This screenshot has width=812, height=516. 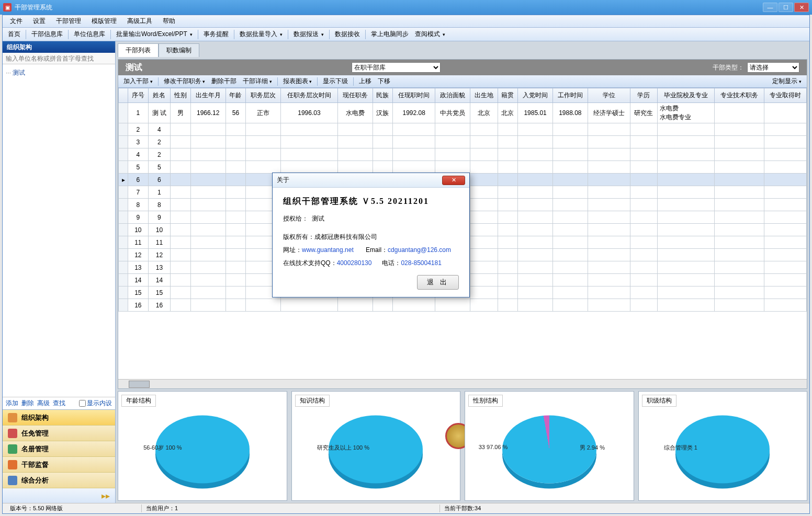 What do you see at coordinates (371, 180) in the screenshot?
I see `dialog-titlebar: 关于 ✕` at bounding box center [371, 180].